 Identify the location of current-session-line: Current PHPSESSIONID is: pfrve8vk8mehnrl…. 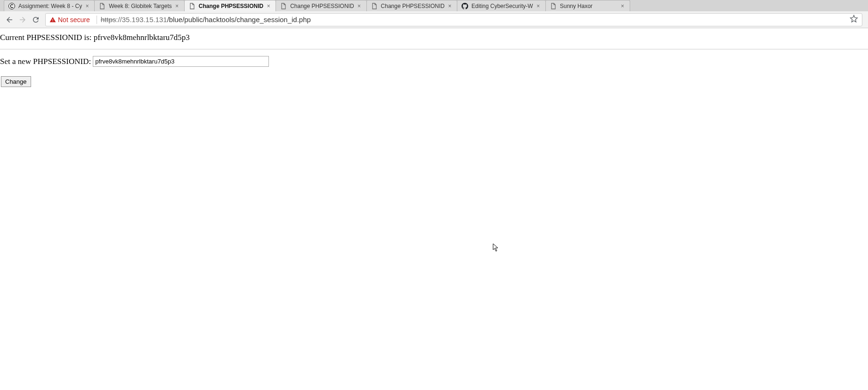
(434, 37).